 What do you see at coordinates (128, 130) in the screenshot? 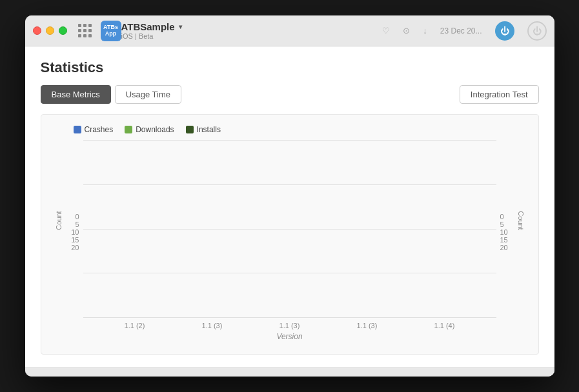
I see `downloads-color-dot` at bounding box center [128, 130].